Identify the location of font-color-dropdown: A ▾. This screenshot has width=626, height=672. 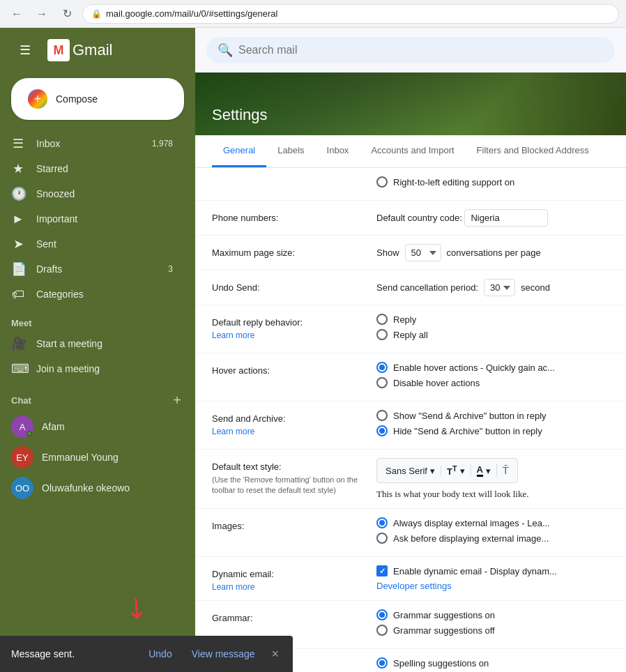
(487, 471).